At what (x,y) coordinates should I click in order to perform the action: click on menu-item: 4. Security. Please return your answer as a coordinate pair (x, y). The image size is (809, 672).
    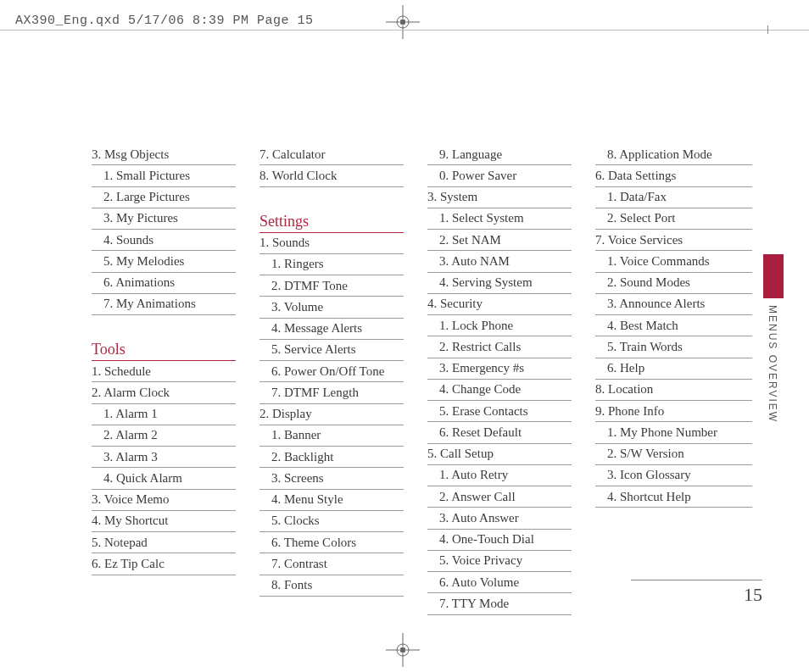
    Looking at the image, I should click on (499, 305).